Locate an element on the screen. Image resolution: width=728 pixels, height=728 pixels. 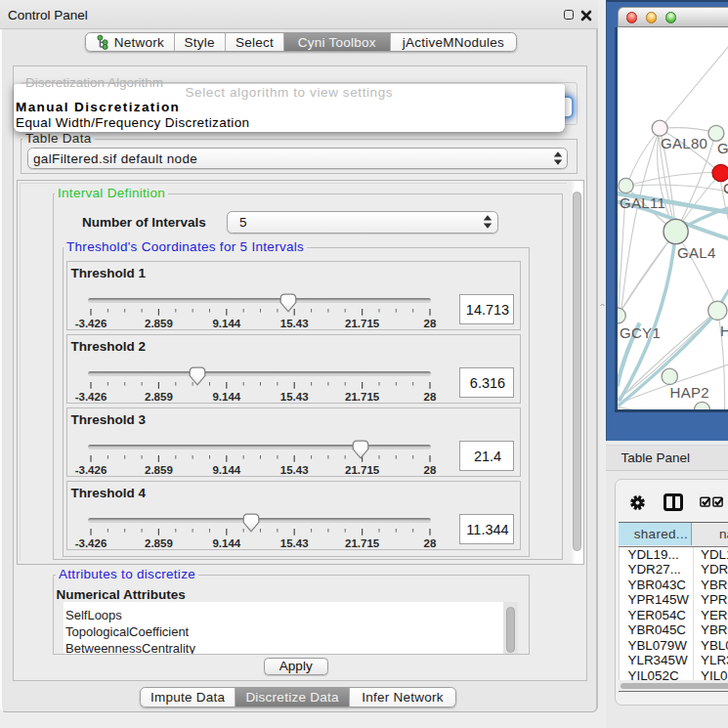
svg-text: C is located at coordinates (725, 188).